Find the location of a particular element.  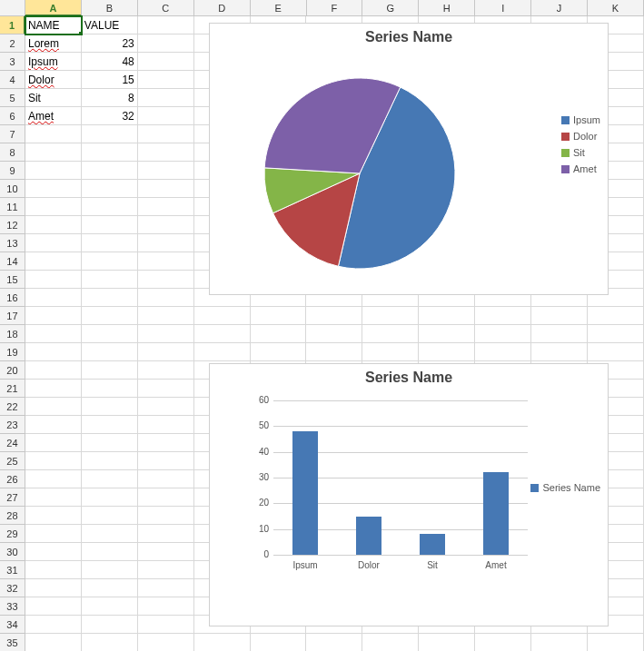

row-header: 20 is located at coordinates (13, 370).